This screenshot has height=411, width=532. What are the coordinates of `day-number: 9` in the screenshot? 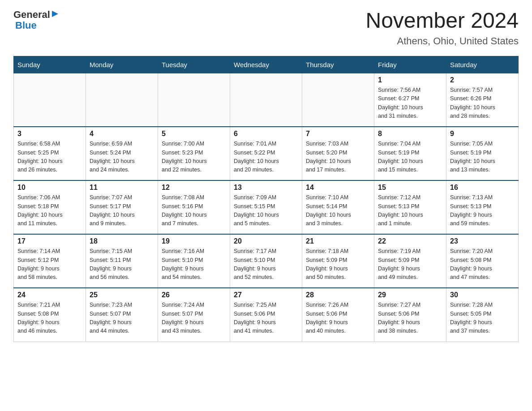 It's located at (482, 134).